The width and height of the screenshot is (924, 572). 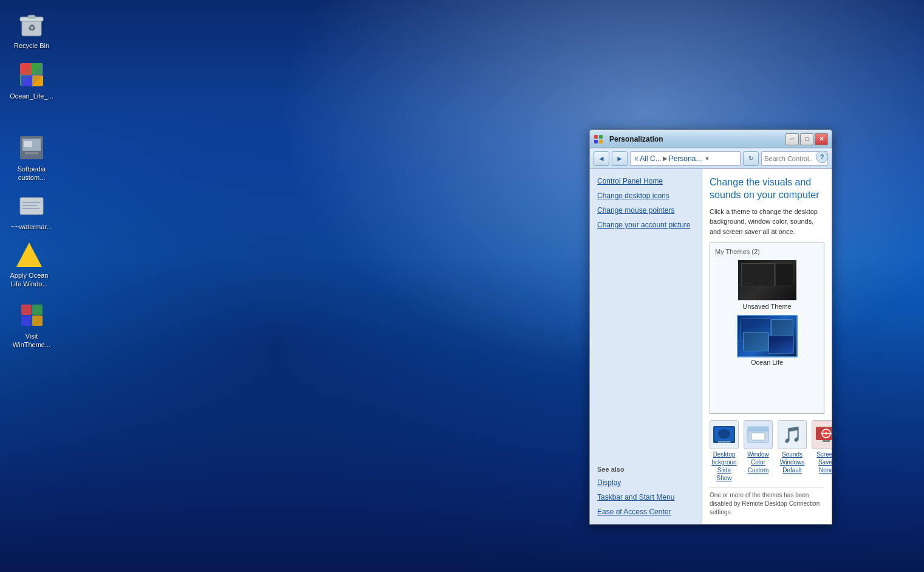 I want to click on breadcrumb-personalization: Persona..., so click(x=685, y=159).